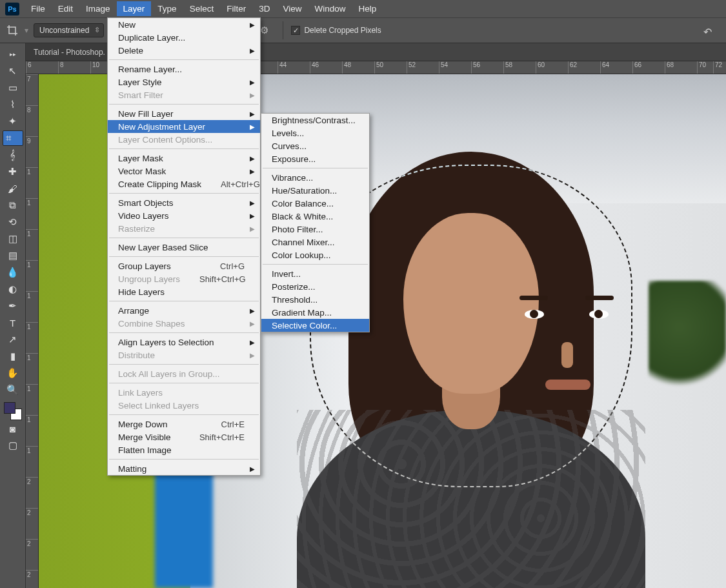  What do you see at coordinates (184, 158) in the screenshot?
I see `menu-item-layer-mask: Layer Mask▶` at bounding box center [184, 158].